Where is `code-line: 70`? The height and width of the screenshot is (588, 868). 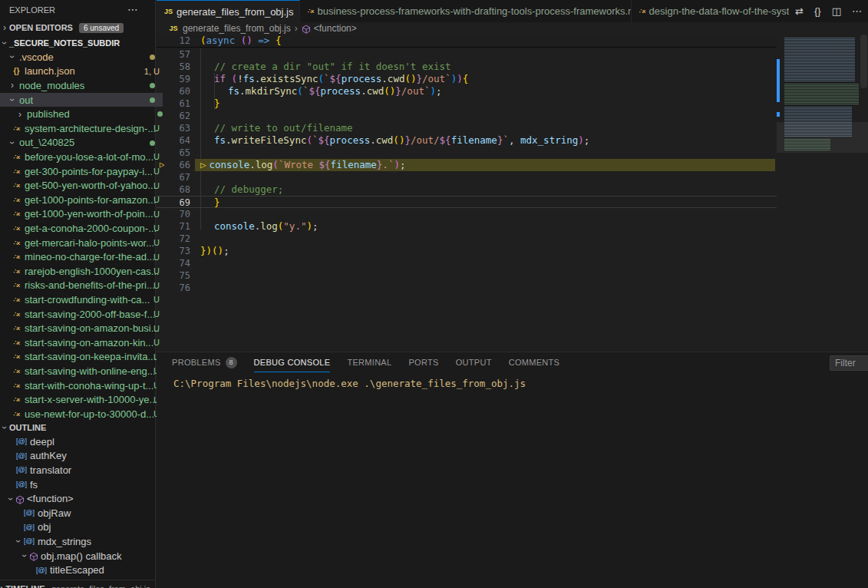
code-line: 70 is located at coordinates (513, 214).